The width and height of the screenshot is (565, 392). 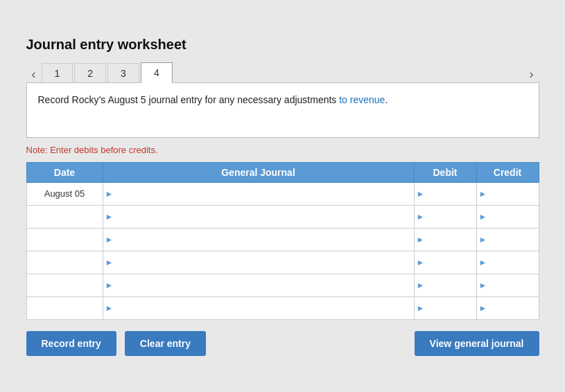 I want to click on header-debit: Debit, so click(x=445, y=172).